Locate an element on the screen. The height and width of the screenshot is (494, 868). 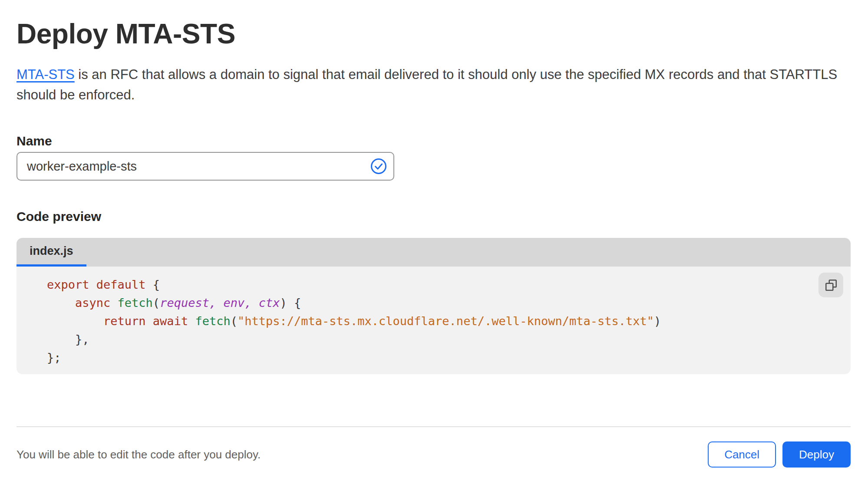
cancel-button: Cancel is located at coordinates (742, 454).